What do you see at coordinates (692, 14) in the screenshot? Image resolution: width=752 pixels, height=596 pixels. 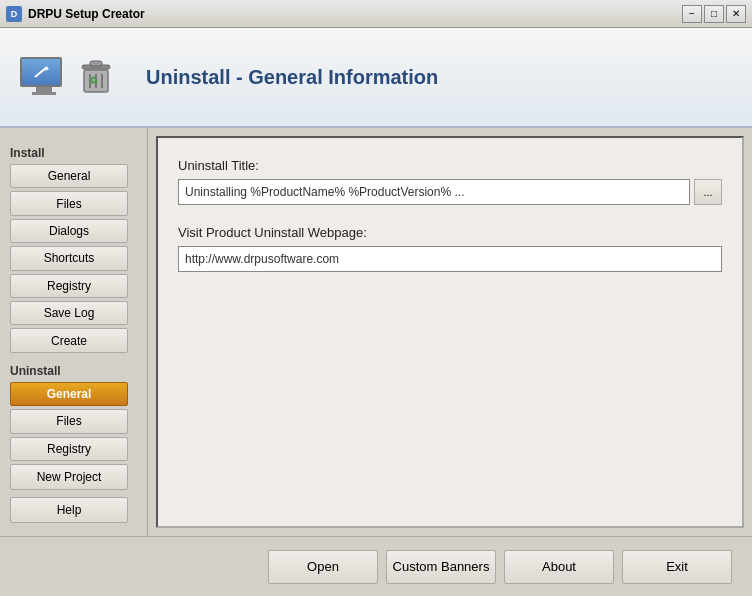 I see `minimize-button: −` at bounding box center [692, 14].